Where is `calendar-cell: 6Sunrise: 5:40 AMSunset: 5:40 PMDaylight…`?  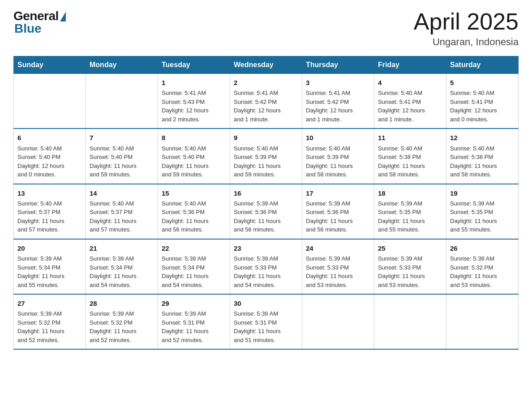 calendar-cell: 6Sunrise: 5:40 AMSunset: 5:40 PMDaylight… is located at coordinates (50, 156).